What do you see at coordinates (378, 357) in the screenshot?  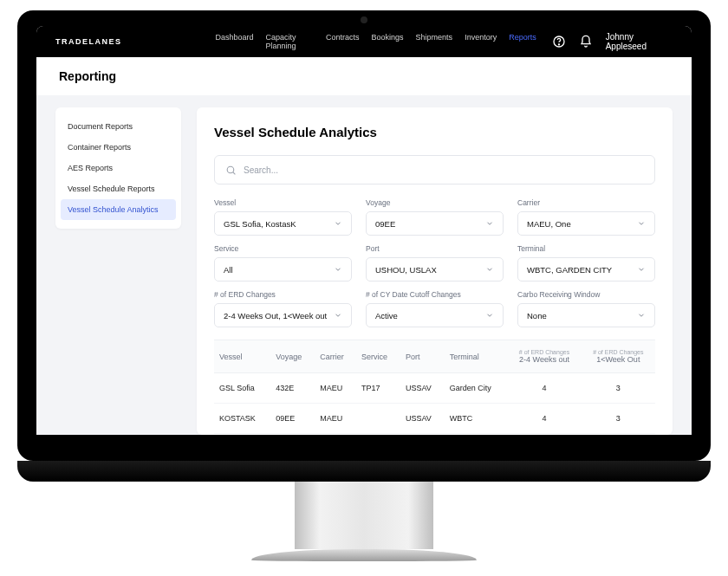 I see `th-service: Service` at bounding box center [378, 357].